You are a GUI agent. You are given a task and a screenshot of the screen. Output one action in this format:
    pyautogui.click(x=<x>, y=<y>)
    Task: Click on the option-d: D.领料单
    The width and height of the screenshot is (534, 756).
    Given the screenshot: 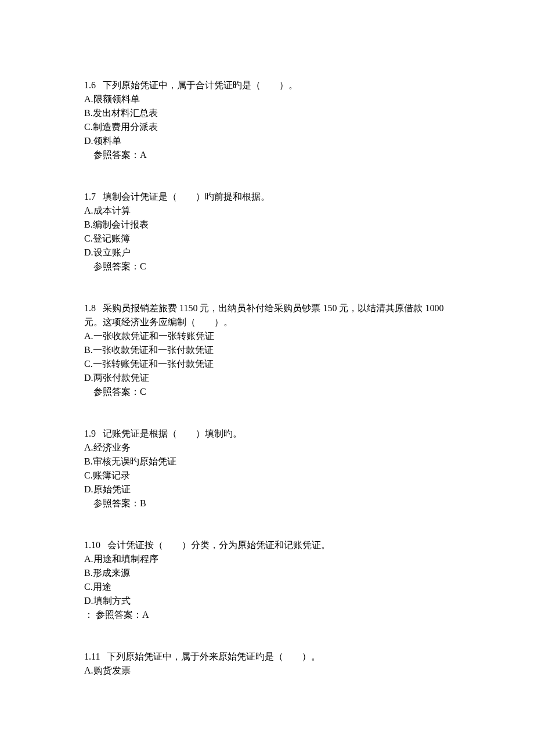 What is the action you would take?
    pyautogui.click(x=267, y=141)
    